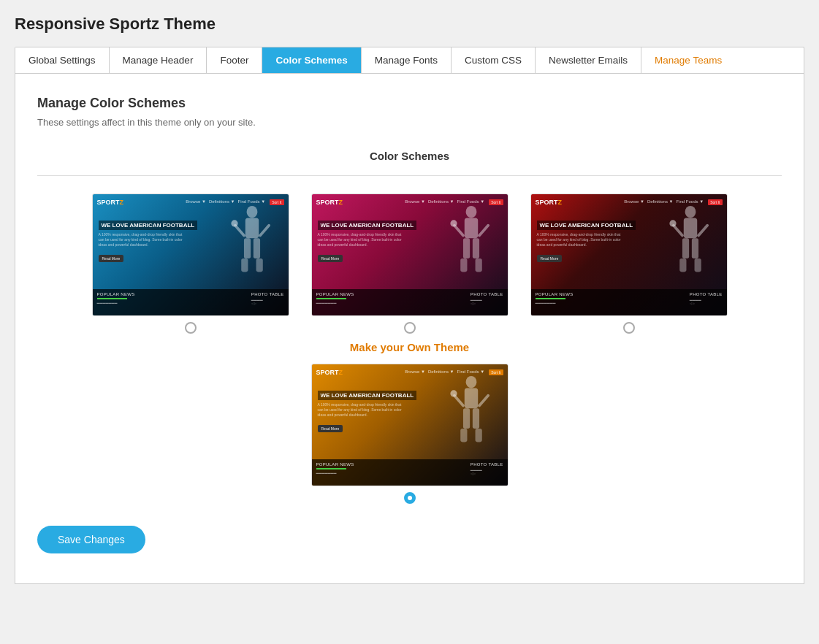 The height and width of the screenshot is (644, 819). What do you see at coordinates (63, 60) in the screenshot?
I see `tab-global-settings: Global Settings` at bounding box center [63, 60].